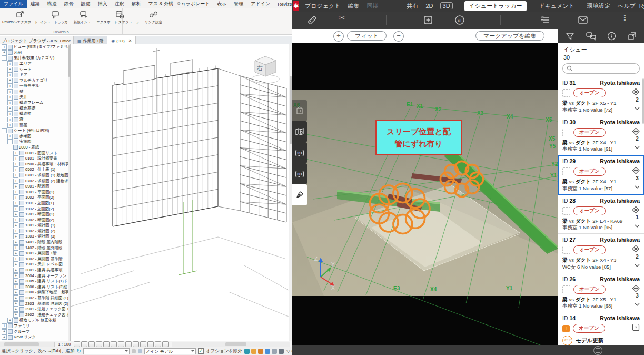 Image resolution: width=644 pixels, height=355 pixels. Describe the element at coordinates (120, 4) in the screenshot. I see `ribbon-tab: 注釈` at that location.